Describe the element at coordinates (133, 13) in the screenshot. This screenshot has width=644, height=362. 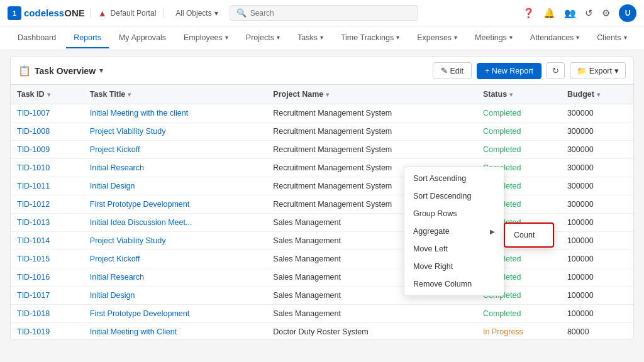
I see `portal-name: Default Portal` at that location.